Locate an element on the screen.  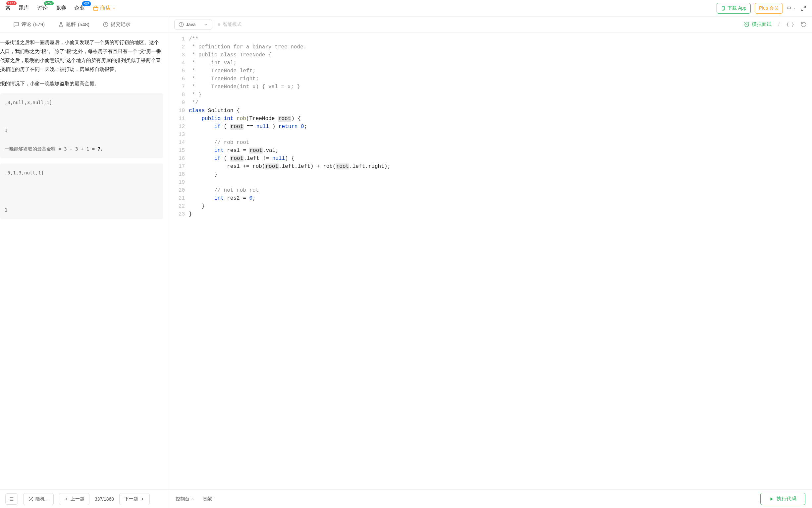
console-toggle: 控制台 is located at coordinates (185, 499).